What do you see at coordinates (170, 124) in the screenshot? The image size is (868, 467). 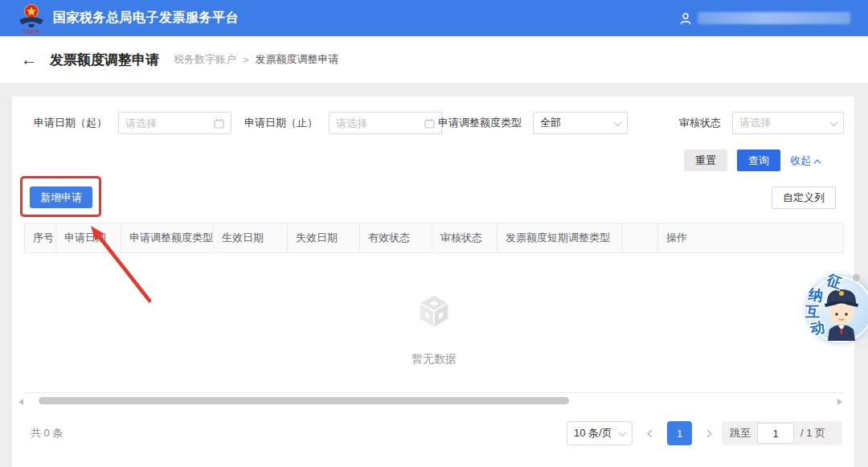 I see `date-from-input` at bounding box center [170, 124].